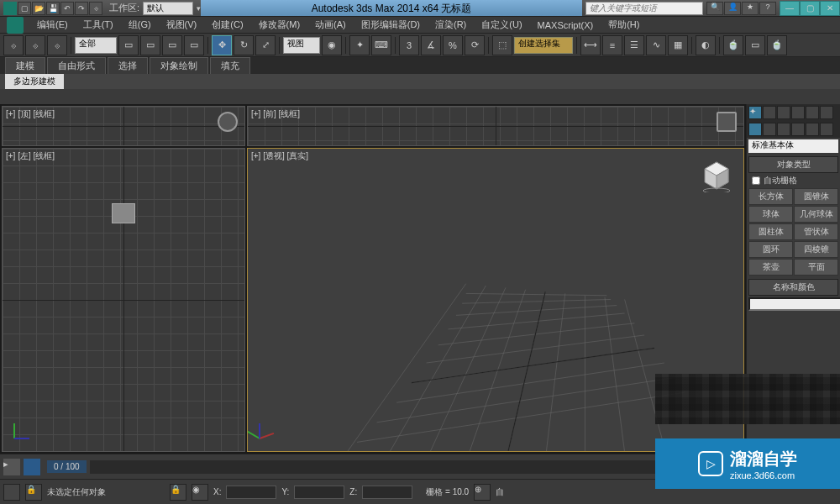 The image size is (840, 504). What do you see at coordinates (755, 45) in the screenshot?
I see `render-frame-icon: ▭` at bounding box center [755, 45].